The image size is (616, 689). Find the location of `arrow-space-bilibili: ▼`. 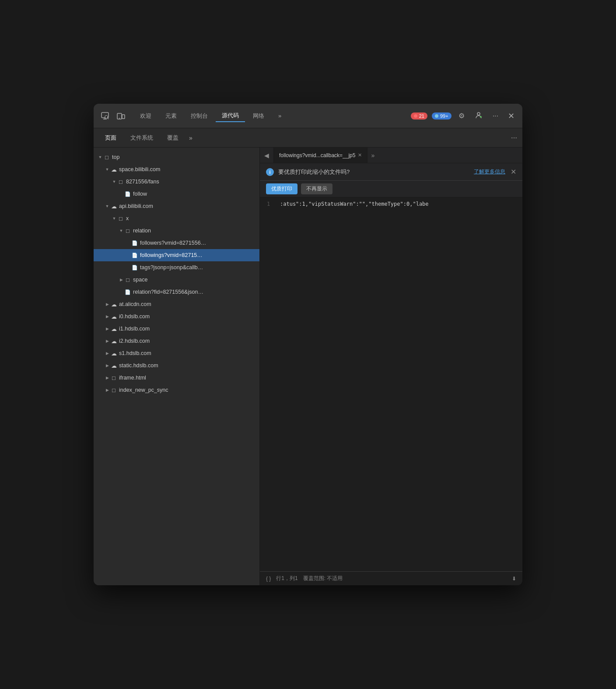

arrow-space-bilibili: ▼ is located at coordinates (107, 169).